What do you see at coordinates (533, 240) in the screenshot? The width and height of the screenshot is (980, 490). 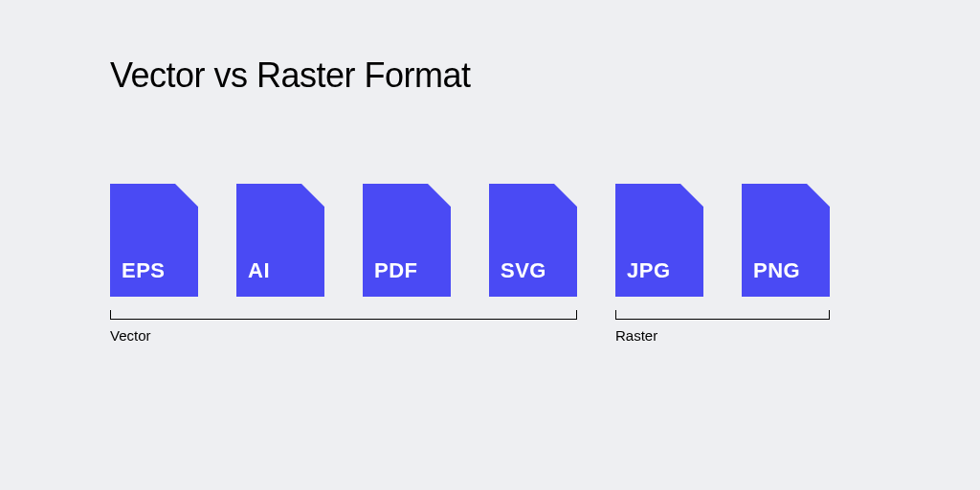 I see `file-icon-svg: SVG` at bounding box center [533, 240].